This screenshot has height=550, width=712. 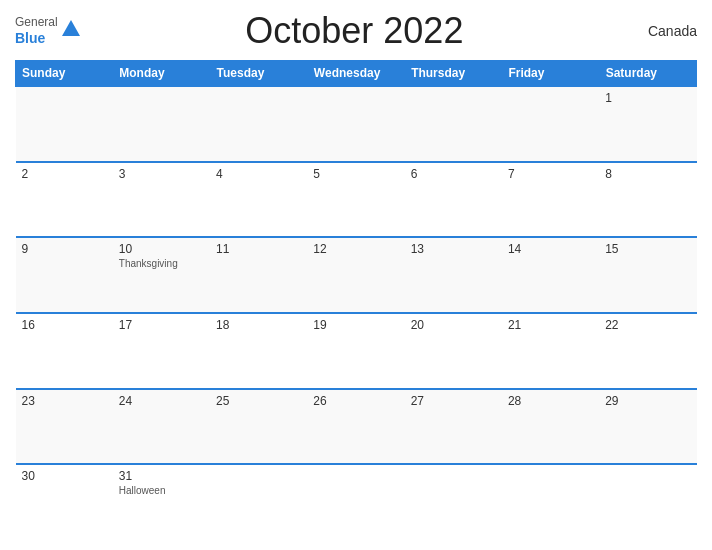 I want to click on day-number: 12, so click(x=356, y=249).